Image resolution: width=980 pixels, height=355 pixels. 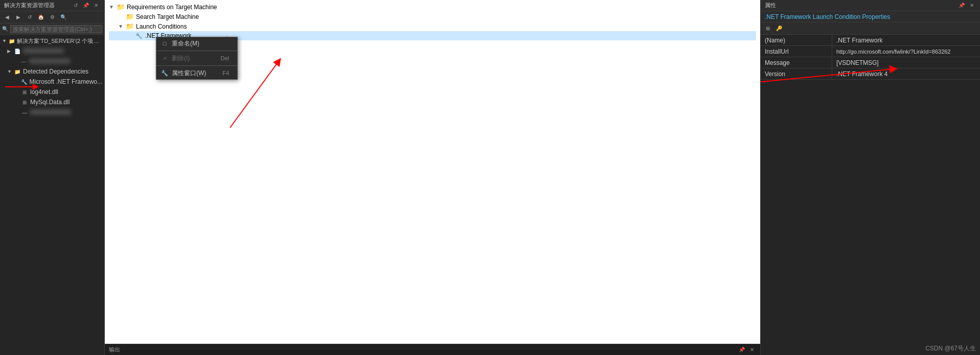 I want to click on output-label: 输出, so click(x=115, y=349).